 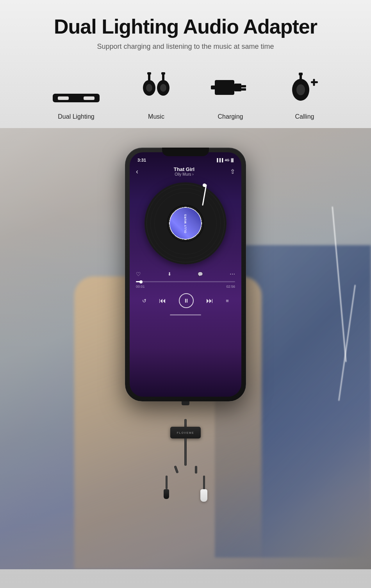 What do you see at coordinates (230, 117) in the screenshot?
I see `charging-label: Charging` at bounding box center [230, 117].